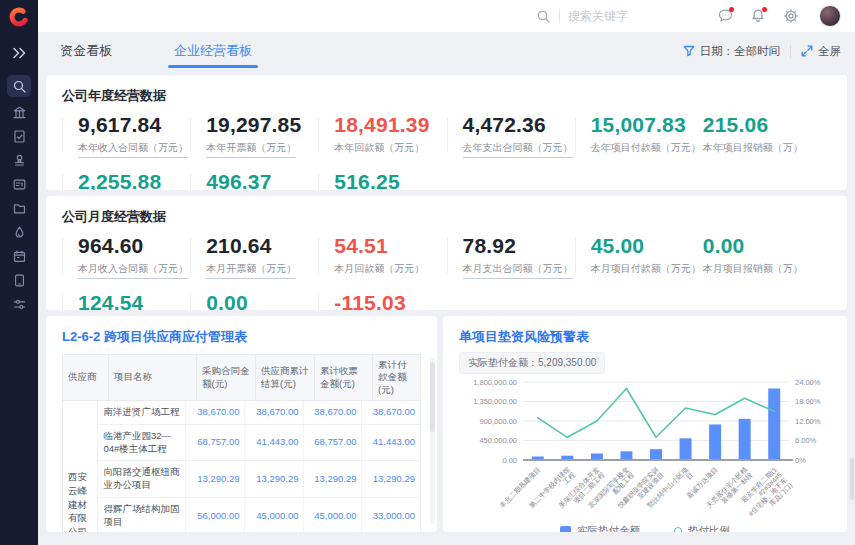 The width and height of the screenshot is (855, 545). What do you see at coordinates (134, 150) in the screenshot?
I see `kpi-label: 本年收入合同额（万元）` at bounding box center [134, 150].